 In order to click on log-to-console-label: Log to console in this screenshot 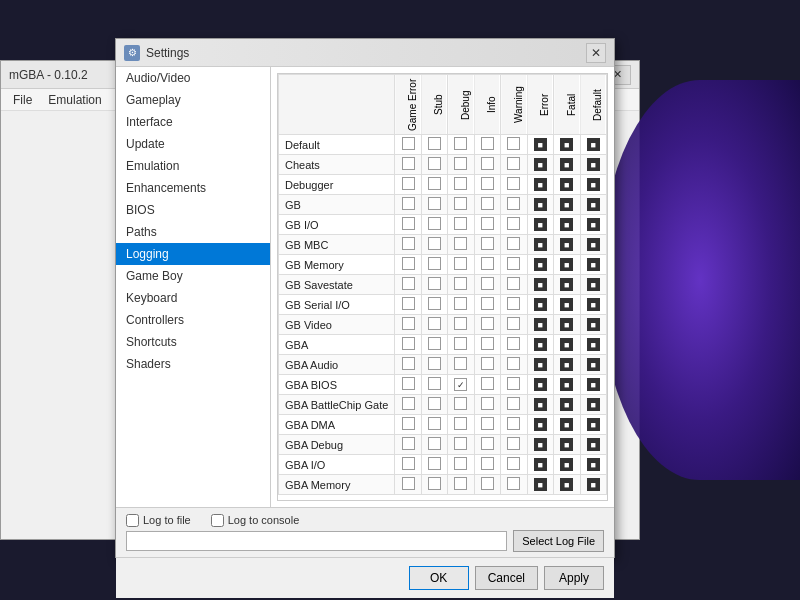, I will do `click(256, 520)`.